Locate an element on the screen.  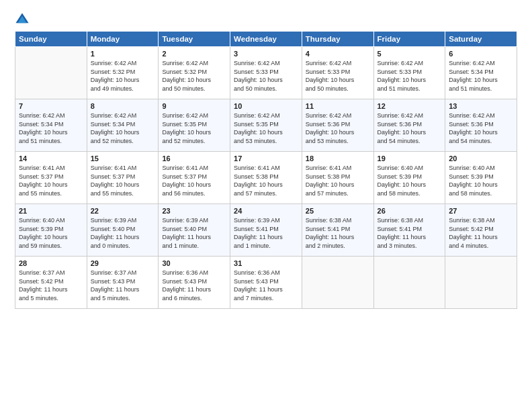
calendar-cell: 11Sunrise: 6:42 AM Sunset: 5:36 PM Dayli… is located at coordinates (337, 126).